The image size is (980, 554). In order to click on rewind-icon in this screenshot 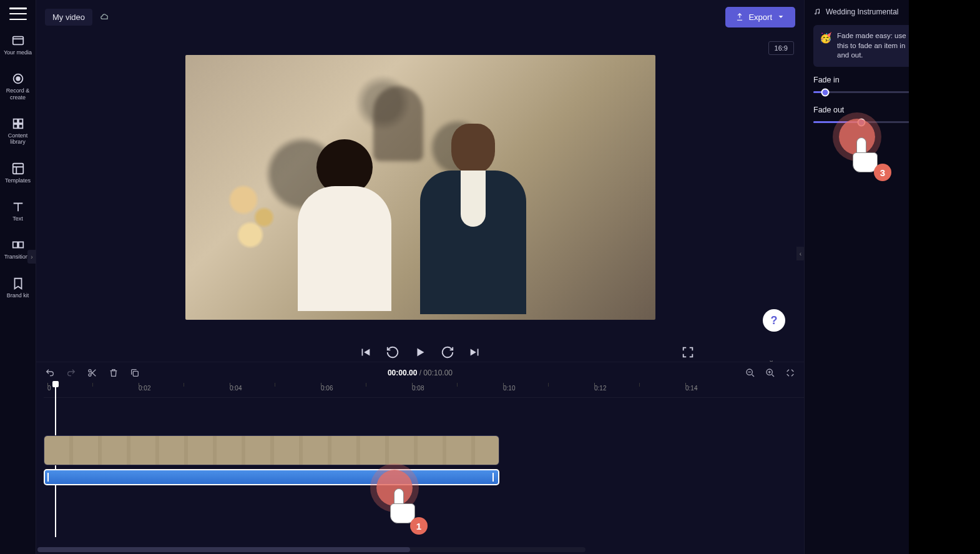, I will do `click(393, 352)`.